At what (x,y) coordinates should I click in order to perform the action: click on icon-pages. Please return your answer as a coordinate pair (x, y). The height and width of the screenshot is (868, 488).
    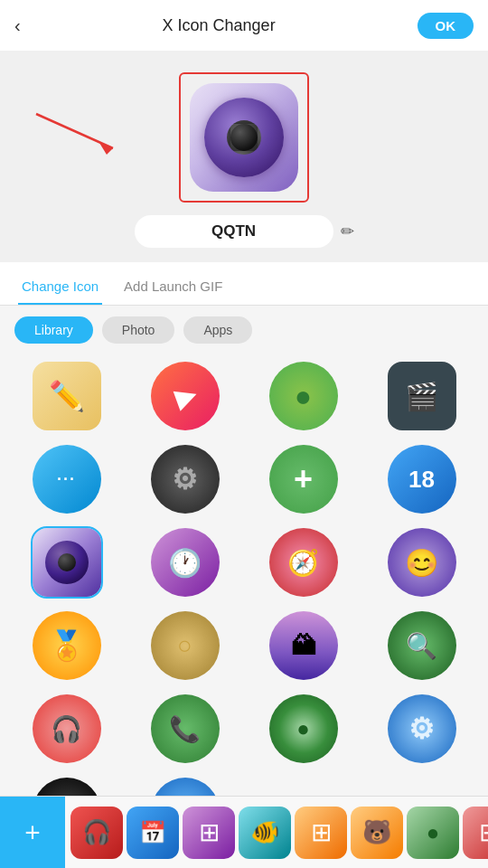
    Looking at the image, I should click on (67, 396).